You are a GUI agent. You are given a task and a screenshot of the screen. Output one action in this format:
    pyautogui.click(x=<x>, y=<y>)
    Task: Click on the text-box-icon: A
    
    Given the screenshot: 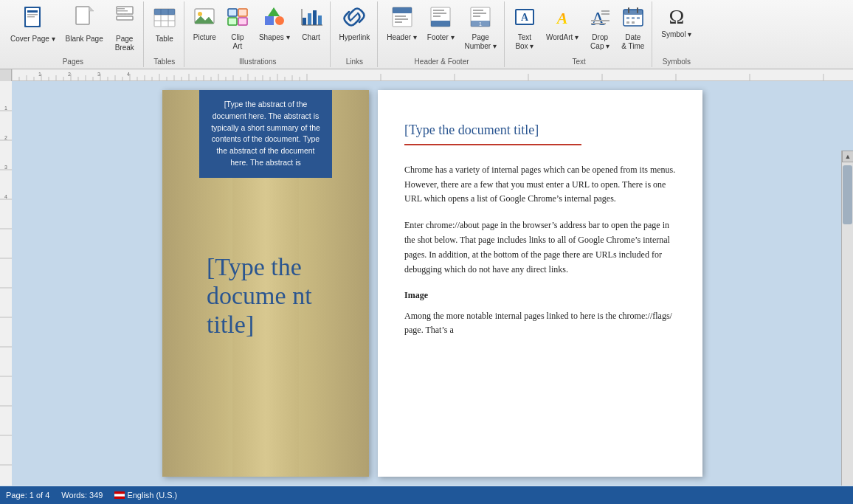 What is the action you would take?
    pyautogui.click(x=525, y=19)
    